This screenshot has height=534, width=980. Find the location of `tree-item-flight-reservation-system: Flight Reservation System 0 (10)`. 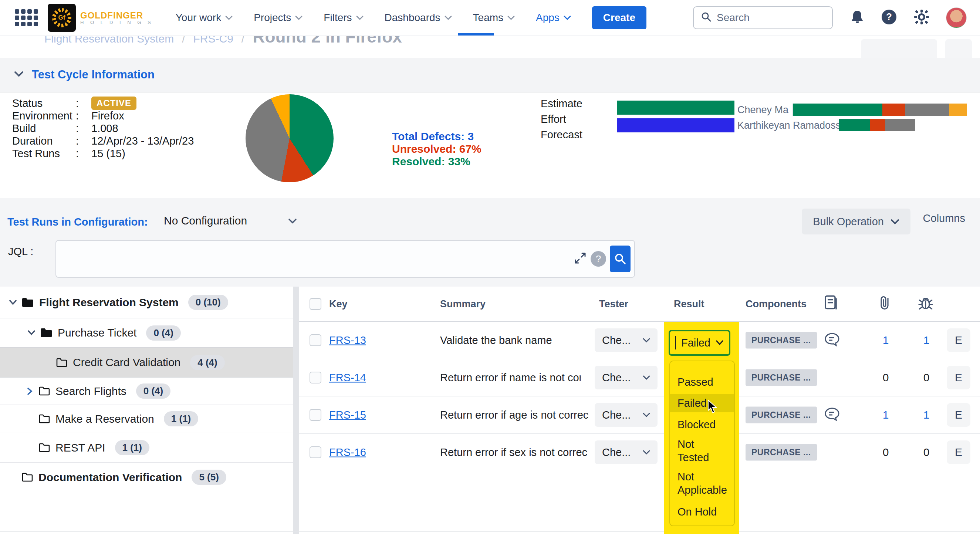

tree-item-flight-reservation-system: Flight Reservation System 0 (10) is located at coordinates (147, 303).